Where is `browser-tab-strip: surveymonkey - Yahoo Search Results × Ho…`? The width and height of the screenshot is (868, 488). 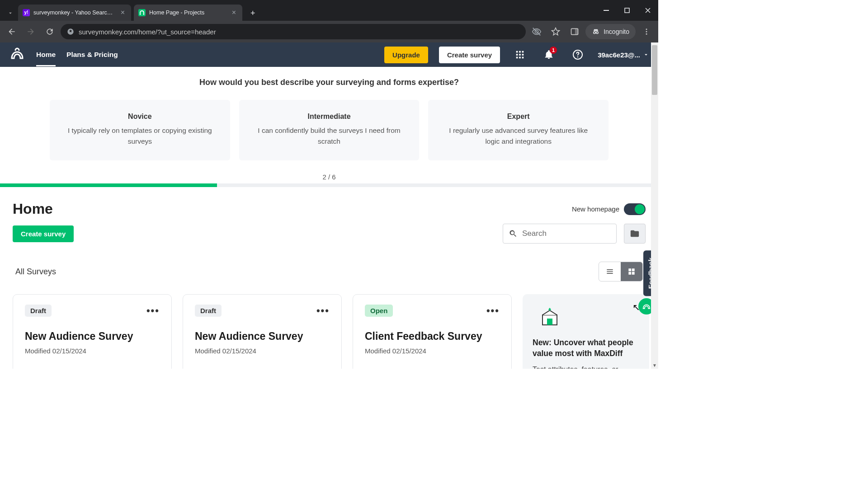 browser-tab-strip: surveymonkey - Yahoo Search Results × Ho… is located at coordinates (329, 10).